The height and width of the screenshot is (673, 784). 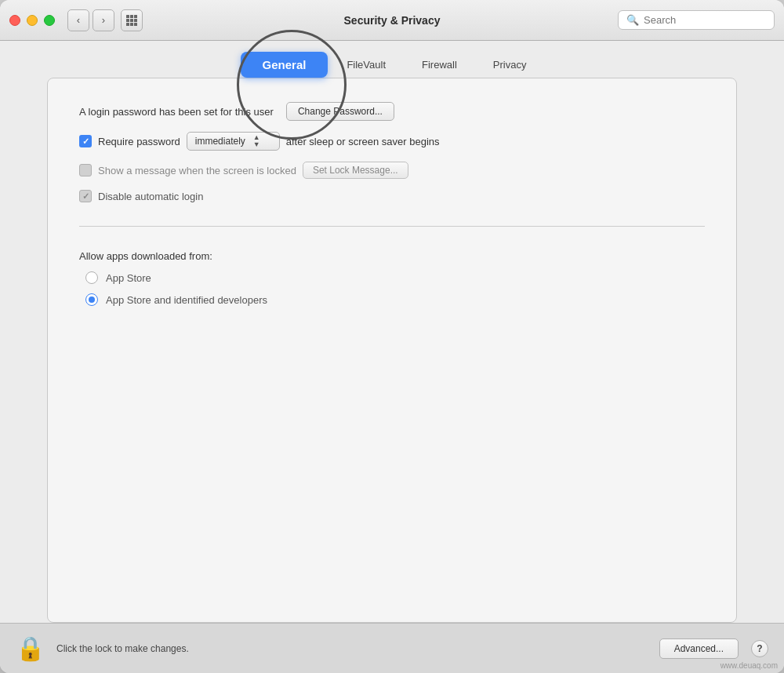 What do you see at coordinates (49, 20) in the screenshot?
I see `maximize-button` at bounding box center [49, 20].